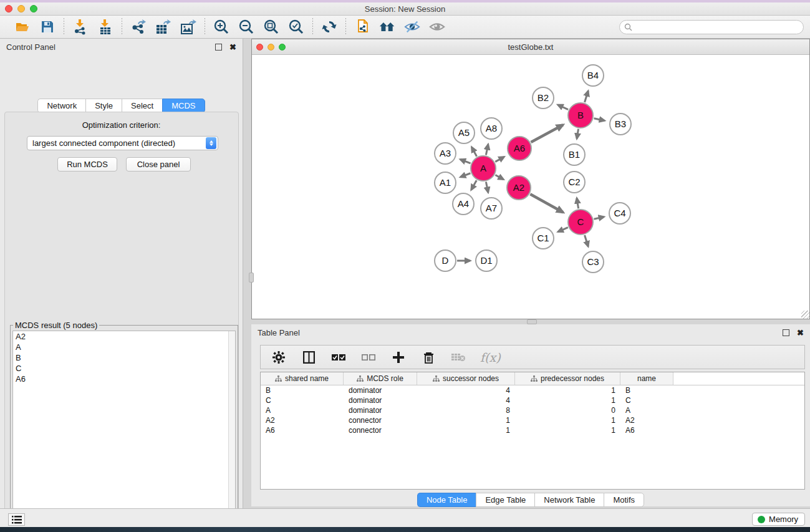  What do you see at coordinates (593, 75) in the screenshot?
I see `graph-node-B4: B4` at bounding box center [593, 75].